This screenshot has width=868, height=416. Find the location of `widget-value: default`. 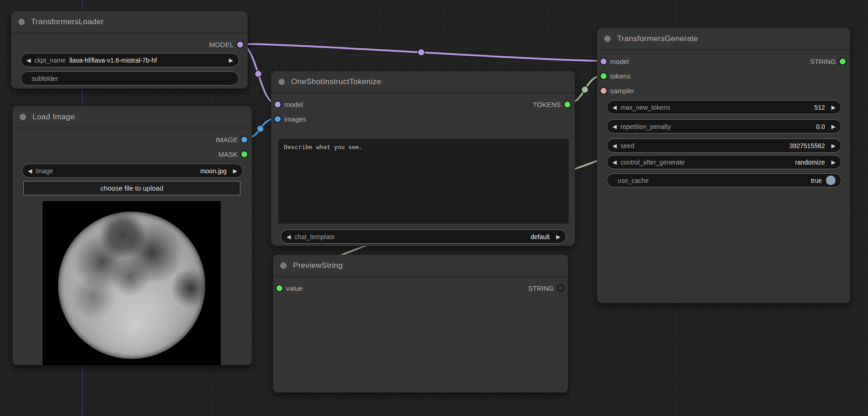

widget-value: default is located at coordinates (540, 237).